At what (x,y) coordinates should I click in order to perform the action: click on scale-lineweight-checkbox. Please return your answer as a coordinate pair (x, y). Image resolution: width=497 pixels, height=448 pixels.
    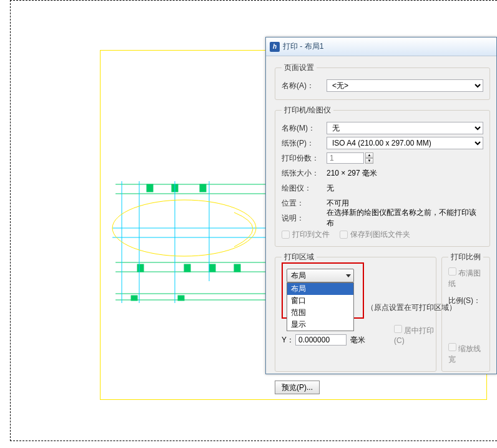
    Looking at the image, I should click on (452, 347).